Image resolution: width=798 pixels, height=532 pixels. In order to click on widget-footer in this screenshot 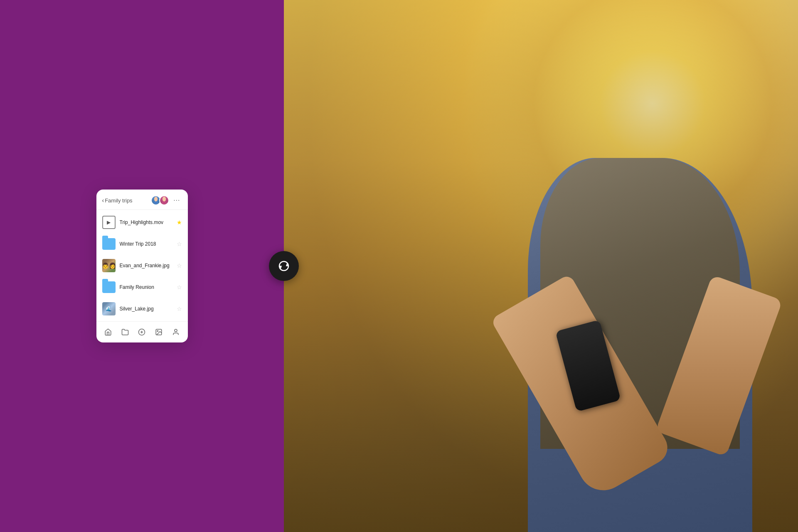, I will do `click(142, 332)`.